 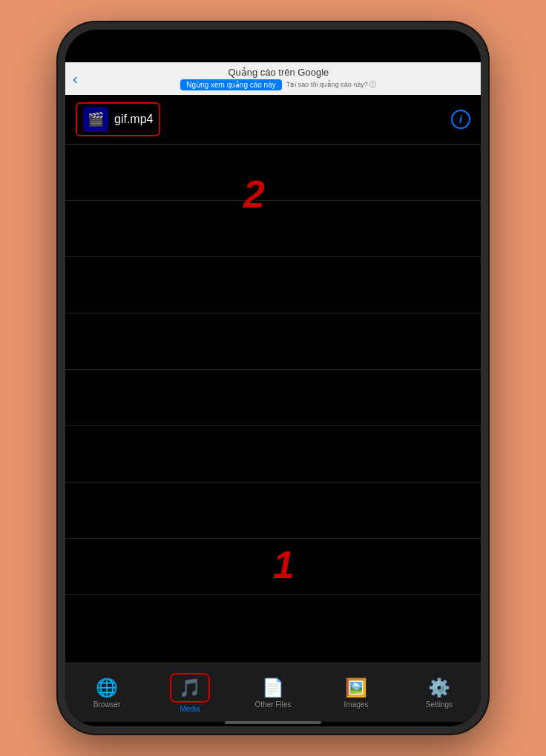 I want to click on url-title: Quảng cáo trên Google, so click(x=278, y=73).